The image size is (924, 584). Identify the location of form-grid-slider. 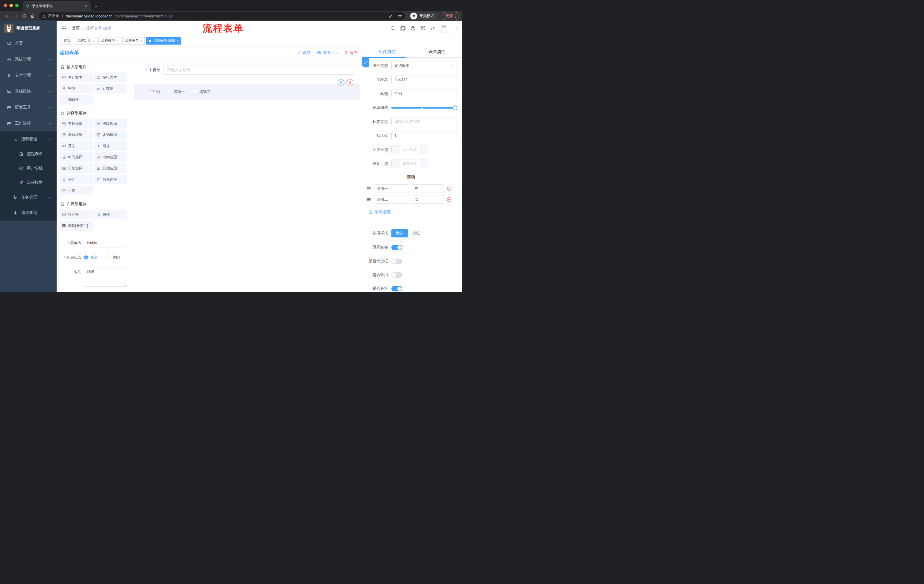
(424, 107).